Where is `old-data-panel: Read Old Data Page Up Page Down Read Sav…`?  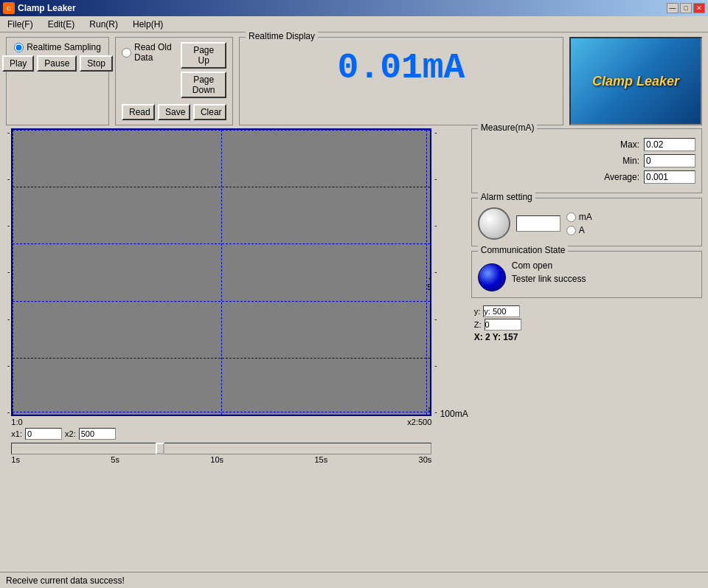
old-data-panel: Read Old Data Page Up Page Down Read Sav… is located at coordinates (174, 81).